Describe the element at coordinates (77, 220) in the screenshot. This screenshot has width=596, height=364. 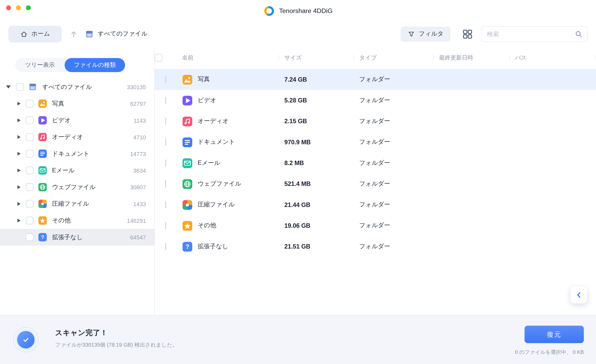
I see `sidebar-item-other: その他 146291` at that location.